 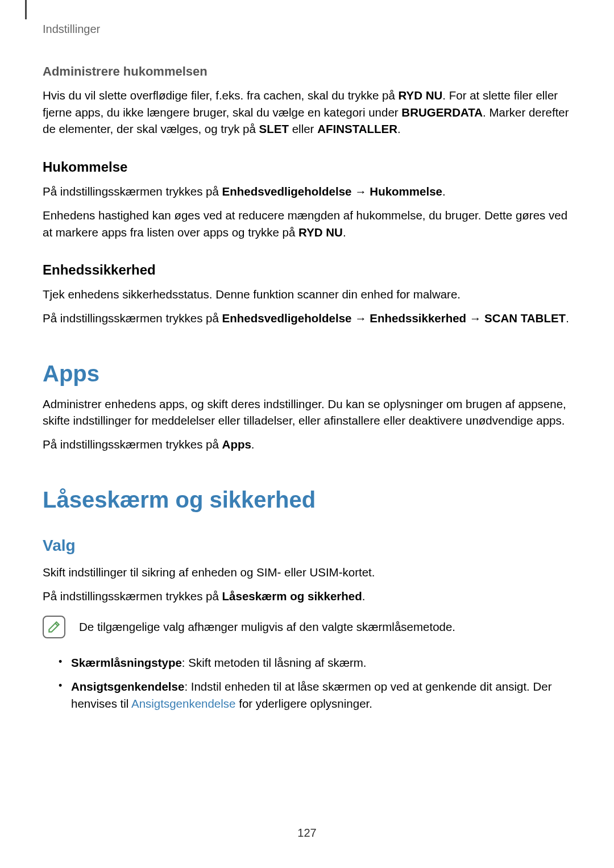 What do you see at coordinates (418, 318) in the screenshot?
I see `bold: Enhedssikkerhed` at bounding box center [418, 318].